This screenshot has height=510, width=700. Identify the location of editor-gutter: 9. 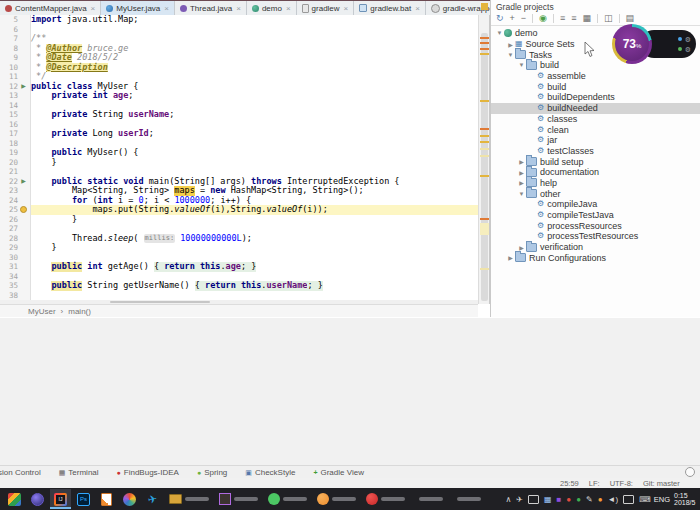
(16, 58).